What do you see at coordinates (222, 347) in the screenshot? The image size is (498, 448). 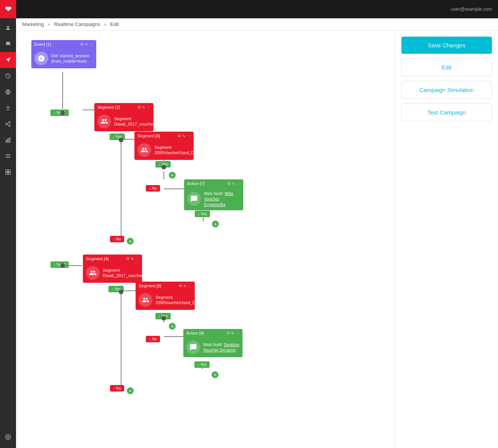 I see `action9-link: Desktop Voucher Dynamic` at bounding box center [222, 347].